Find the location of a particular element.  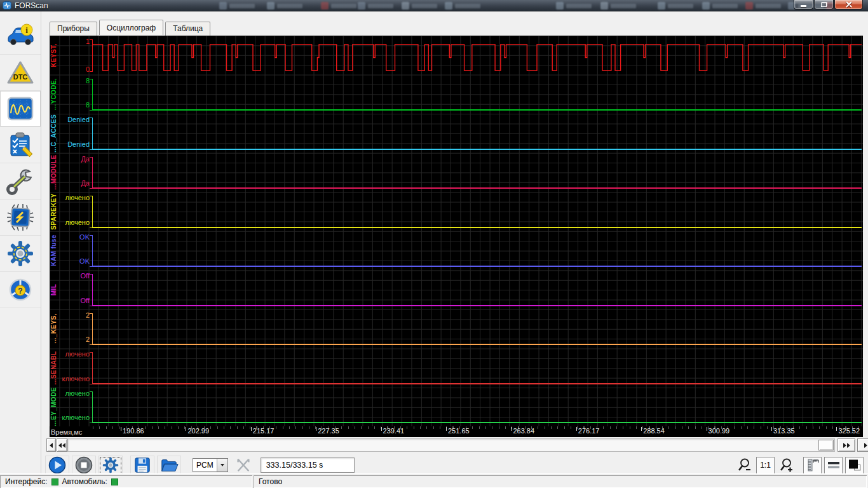

line-style-button is located at coordinates (834, 465).